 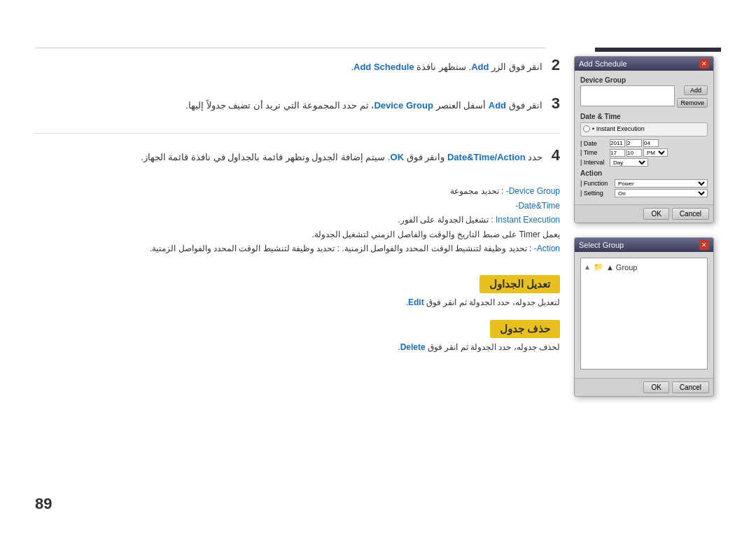 What do you see at coordinates (594, 162) in the screenshot?
I see `interval-label: | Interval` at bounding box center [594, 162].